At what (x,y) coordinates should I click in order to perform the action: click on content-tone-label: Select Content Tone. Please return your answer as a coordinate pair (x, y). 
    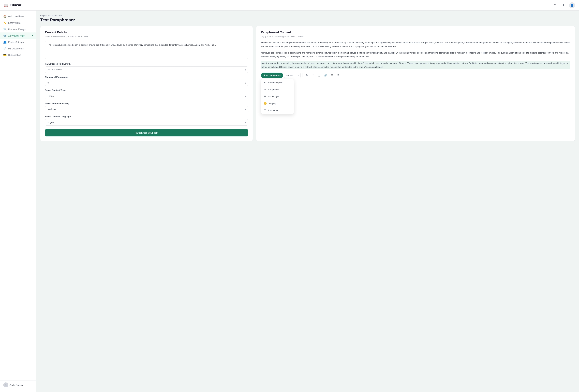
    Looking at the image, I should click on (146, 90).